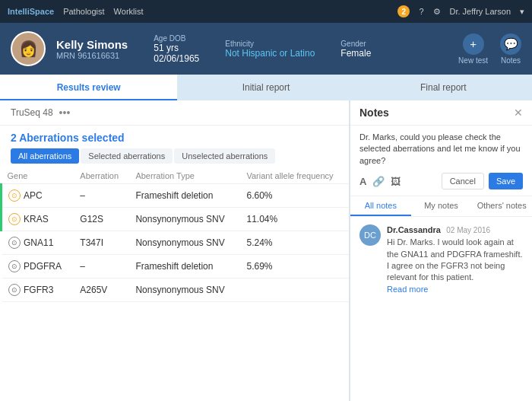 This screenshot has height=401, width=532. I want to click on top-navbar: IntelliSpace Pathologist Worklist 2 ? ⚙ …, so click(266, 11).